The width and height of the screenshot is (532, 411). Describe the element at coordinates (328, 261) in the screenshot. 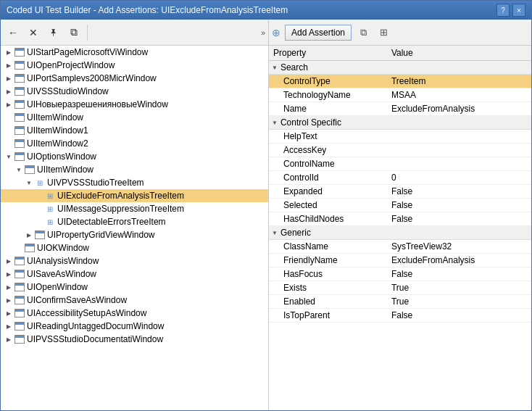

I see `prop-name: FriendlyName` at that location.